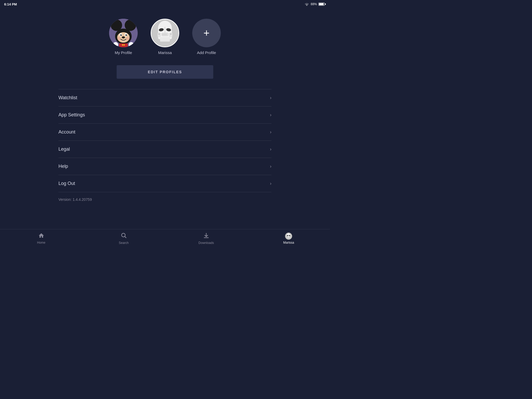  What do you see at coordinates (41, 238) in the screenshot?
I see `nav-home: Home` at bounding box center [41, 238].